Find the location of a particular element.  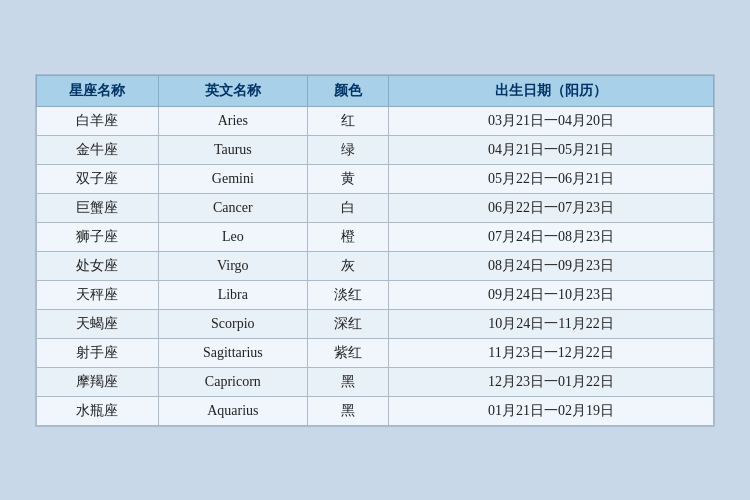

table-row: 射手座Sagittarius紫红11月23日一12月22日 is located at coordinates (376, 352).